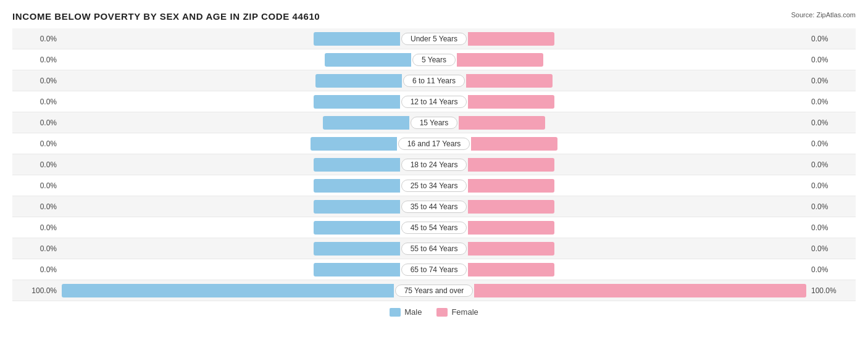 Image resolution: width=868 pixels, height=345 pixels. What do you see at coordinates (434, 186) in the screenshot?
I see `bar-row: 0.0% 25 to 34 Years 0.0%` at bounding box center [434, 186].